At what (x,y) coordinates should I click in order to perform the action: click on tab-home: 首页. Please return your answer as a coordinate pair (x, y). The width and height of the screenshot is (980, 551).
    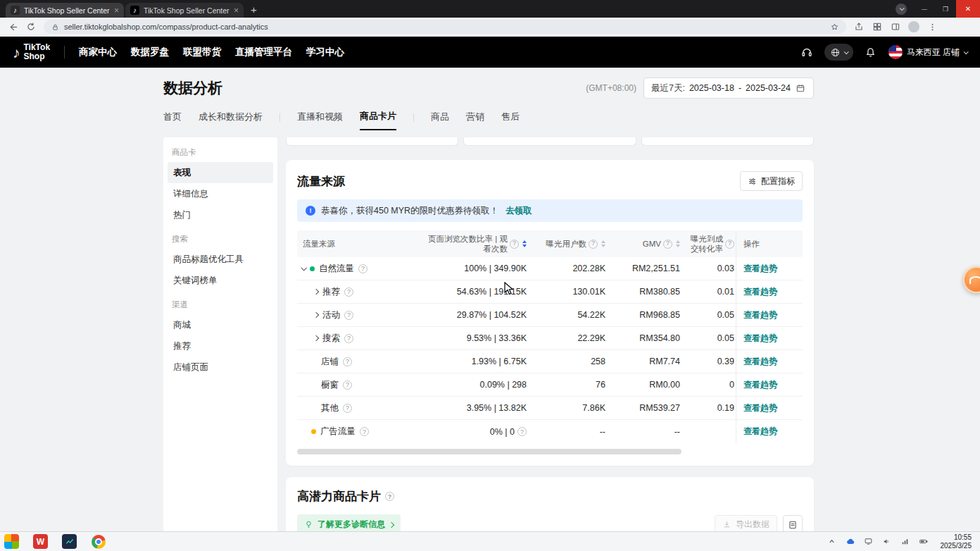
    Looking at the image, I should click on (172, 120).